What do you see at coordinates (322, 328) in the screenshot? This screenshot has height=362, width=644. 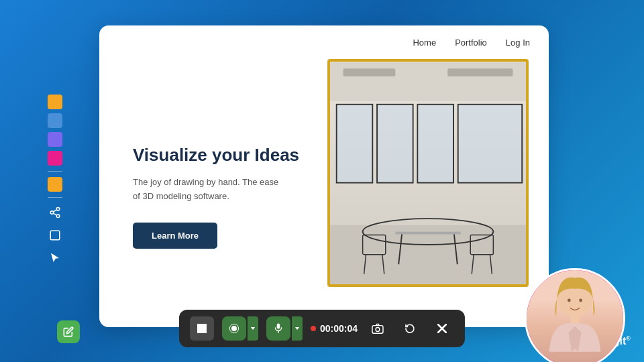 I see `recording-bar: 00:00:04` at bounding box center [322, 328].